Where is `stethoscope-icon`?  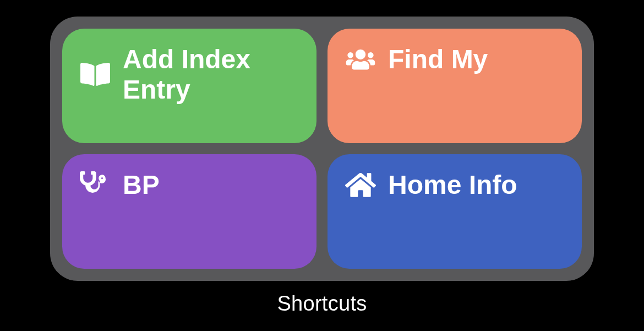
stethoscope-icon is located at coordinates (95, 185).